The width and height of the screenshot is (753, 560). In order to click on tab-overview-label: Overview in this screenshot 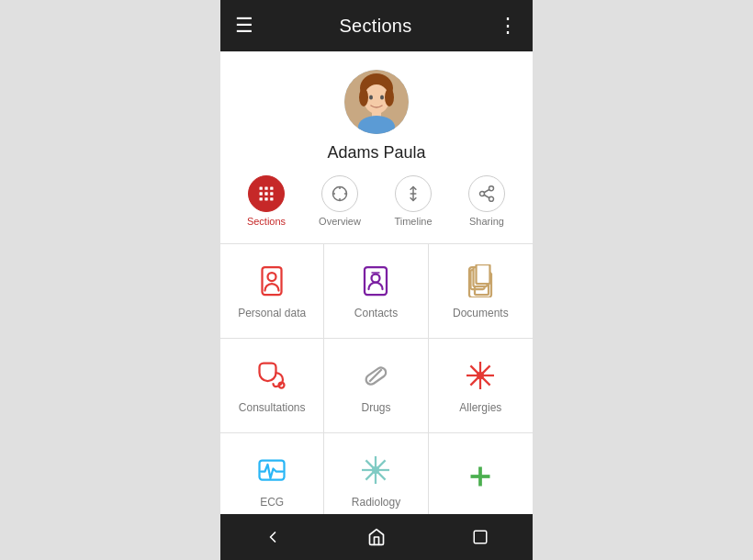, I will do `click(340, 221)`.